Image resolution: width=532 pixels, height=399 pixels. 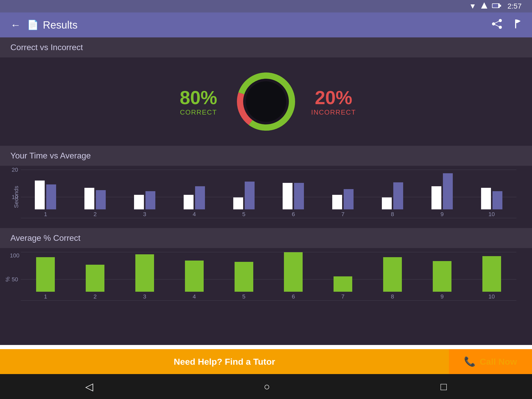 I want to click on y-label-10: 10, so click(x=15, y=197).